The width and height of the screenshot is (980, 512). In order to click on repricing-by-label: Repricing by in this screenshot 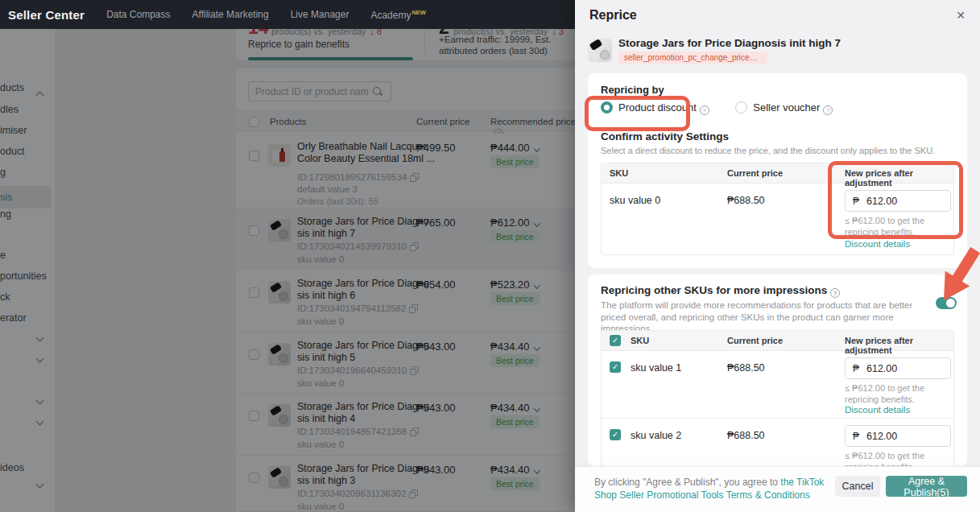, I will do `click(633, 90)`.